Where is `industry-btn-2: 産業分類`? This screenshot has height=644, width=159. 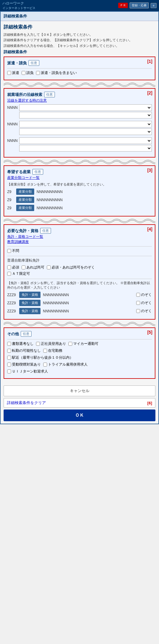
industry-btn-2: 産業分類 is located at coordinates (25, 208).